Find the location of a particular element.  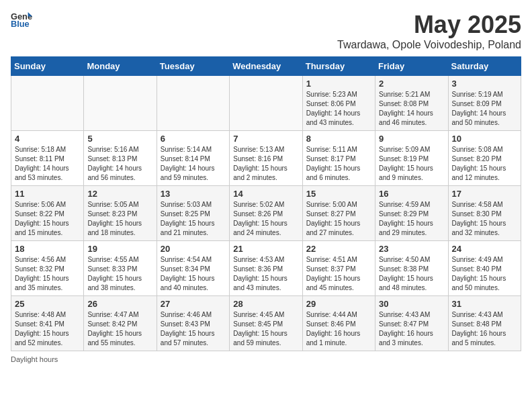

svg-text: Blue is located at coordinates (20, 24).